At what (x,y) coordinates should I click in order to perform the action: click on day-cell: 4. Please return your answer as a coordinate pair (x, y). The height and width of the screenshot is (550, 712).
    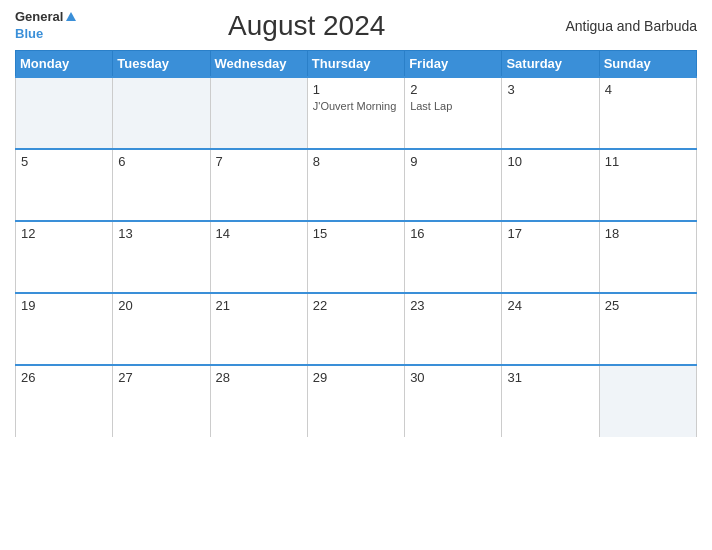
    Looking at the image, I should click on (648, 113).